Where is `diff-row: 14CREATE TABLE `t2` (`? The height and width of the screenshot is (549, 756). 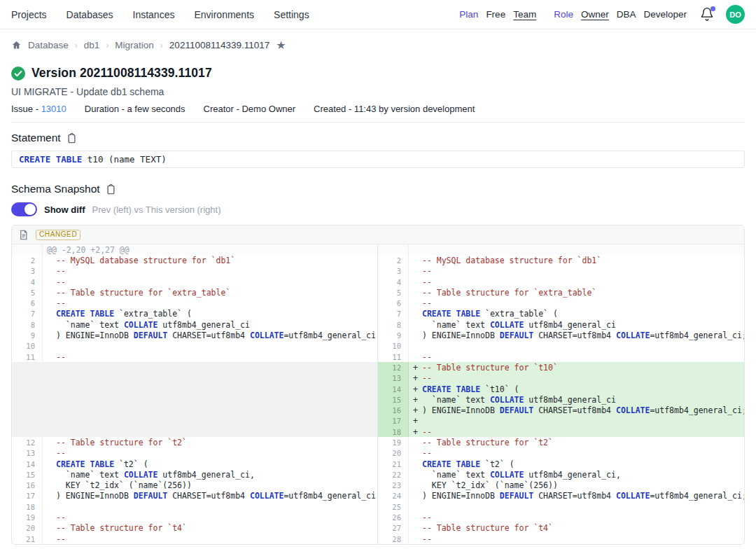 diff-row: 14CREATE TABLE `t2` ( is located at coordinates (195, 464).